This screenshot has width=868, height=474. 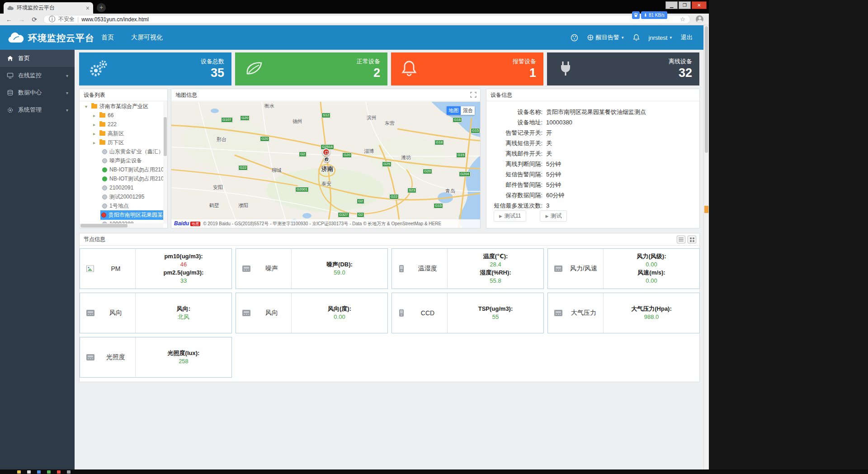 I want to click on grid-view-icon, so click(x=692, y=240).